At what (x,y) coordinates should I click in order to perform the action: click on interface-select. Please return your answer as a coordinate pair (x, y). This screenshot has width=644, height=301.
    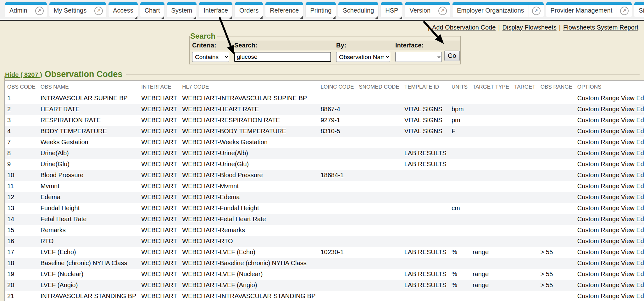
    Looking at the image, I should click on (419, 57).